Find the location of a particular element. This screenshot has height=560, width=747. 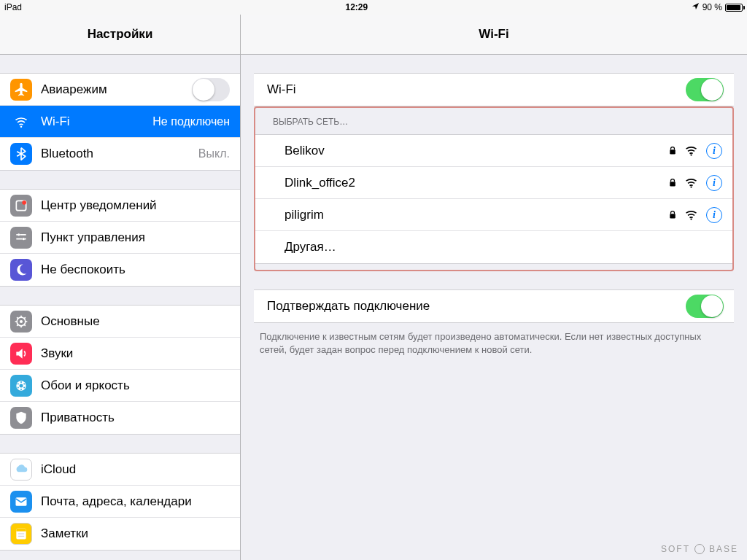

choose-network-header: ВЫБРАТЬ СЕТЬ… is located at coordinates (494, 124).